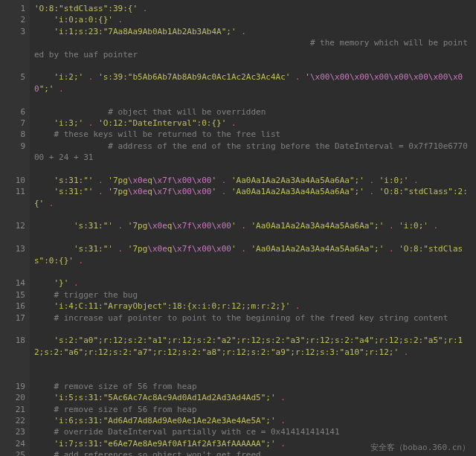  I want to click on code-token: 'i:5;s:31:"5Ac6Ac7Ac8Ac9Ad0Ad1Ad2Ad3Ad4A…, so click(165, 397).